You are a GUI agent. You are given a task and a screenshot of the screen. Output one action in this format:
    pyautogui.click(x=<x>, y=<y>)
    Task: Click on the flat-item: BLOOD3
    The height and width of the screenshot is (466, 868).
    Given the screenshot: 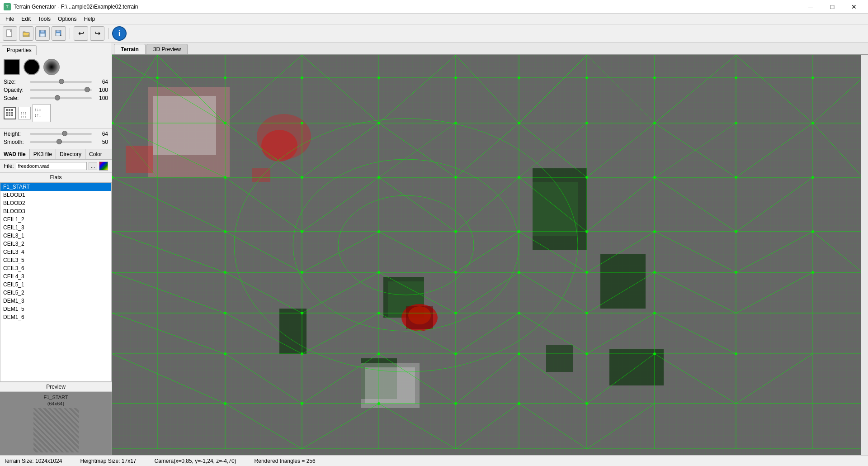 What is the action you would take?
    pyautogui.click(x=56, y=211)
    